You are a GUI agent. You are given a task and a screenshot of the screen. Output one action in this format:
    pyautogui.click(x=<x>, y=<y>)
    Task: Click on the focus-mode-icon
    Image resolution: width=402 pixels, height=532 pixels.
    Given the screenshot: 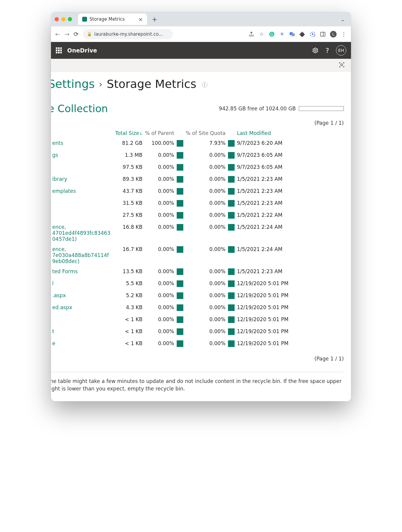 What is the action you would take?
    pyautogui.click(x=342, y=65)
    